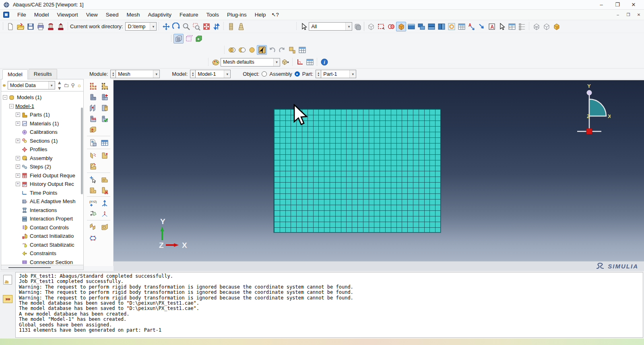 The image size is (644, 345). Describe the element at coordinates (15, 74) in the screenshot. I see `tab-model: Model` at that location.